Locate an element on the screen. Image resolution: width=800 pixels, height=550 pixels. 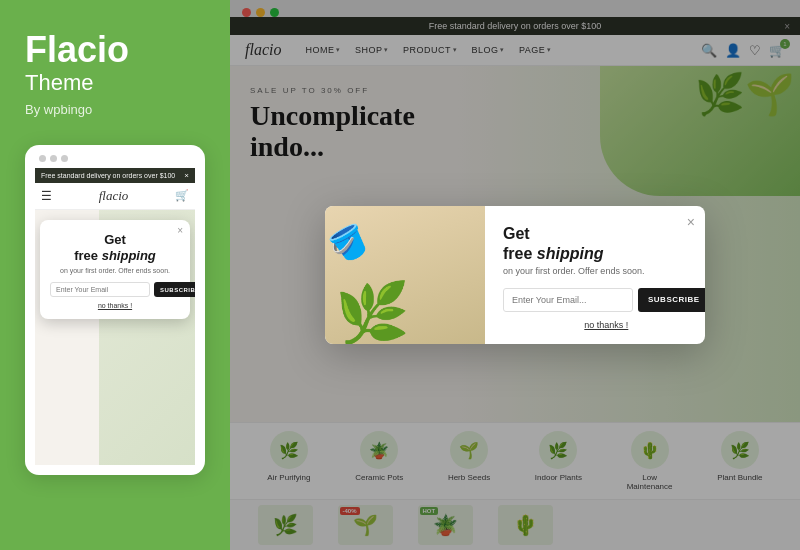
mobile-subscribe-button: SUBSCRIBE is located at coordinates (174, 290).